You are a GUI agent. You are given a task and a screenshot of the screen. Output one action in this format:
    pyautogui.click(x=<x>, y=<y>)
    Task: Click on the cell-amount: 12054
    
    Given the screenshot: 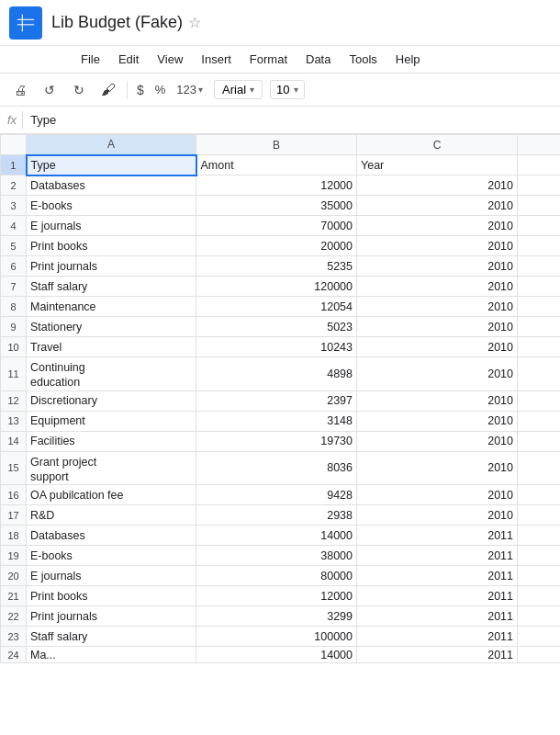 What is the action you would take?
    pyautogui.click(x=277, y=307)
    